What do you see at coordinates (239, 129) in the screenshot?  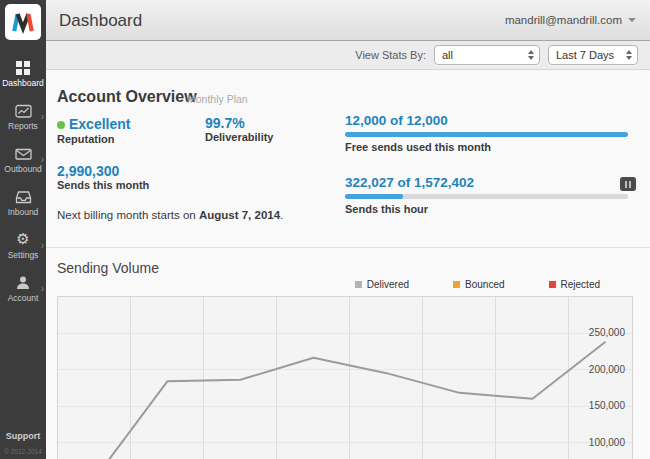 I see `deliverability-stat: 99.7% Deliverability` at bounding box center [239, 129].